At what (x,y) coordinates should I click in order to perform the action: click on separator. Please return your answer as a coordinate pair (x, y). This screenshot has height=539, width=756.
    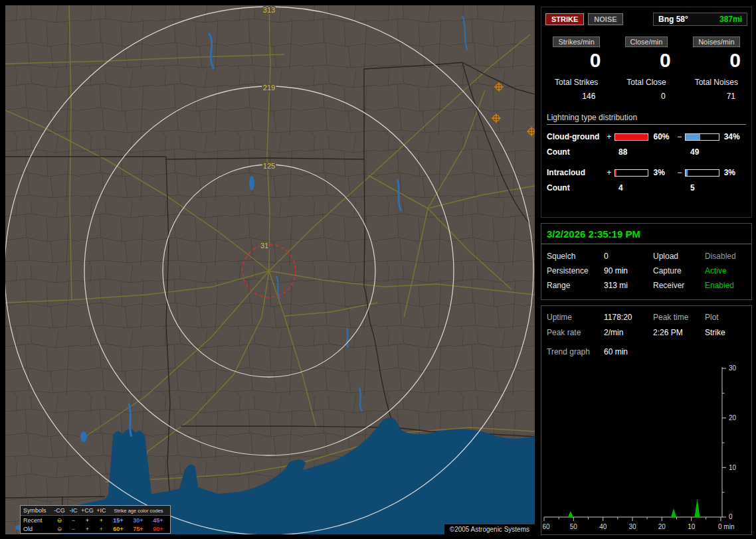
    Looking at the image, I should click on (646, 244).